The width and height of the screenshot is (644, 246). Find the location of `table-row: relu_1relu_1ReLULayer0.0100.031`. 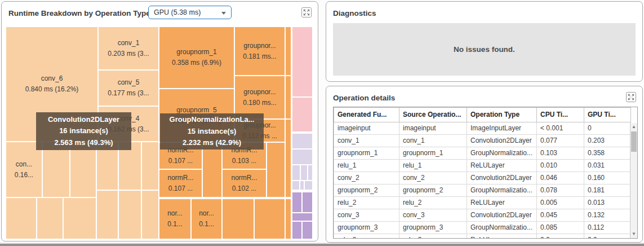

table-row: relu_1relu_1ReLULayer0.0100.031 is located at coordinates (482, 166).